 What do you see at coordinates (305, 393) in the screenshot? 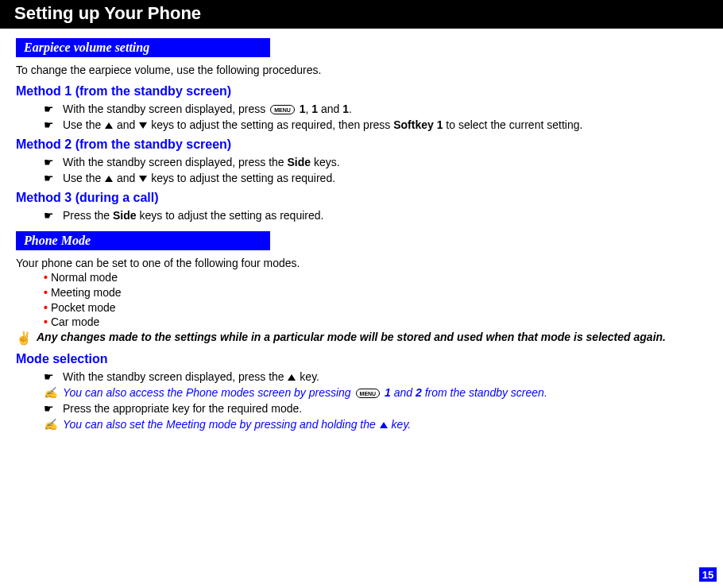
I see `modesel-note1-text: You can also access the Phone modes scre…` at bounding box center [305, 393].